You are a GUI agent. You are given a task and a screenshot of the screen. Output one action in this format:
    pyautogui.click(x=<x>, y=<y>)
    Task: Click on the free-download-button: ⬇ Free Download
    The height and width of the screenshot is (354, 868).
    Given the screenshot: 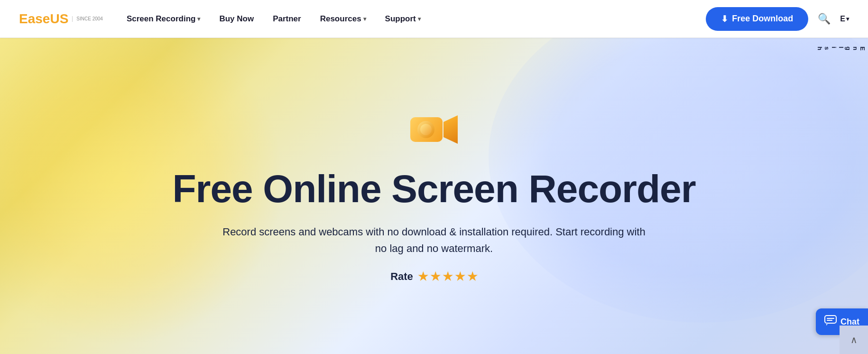 What is the action you would take?
    pyautogui.click(x=757, y=19)
    